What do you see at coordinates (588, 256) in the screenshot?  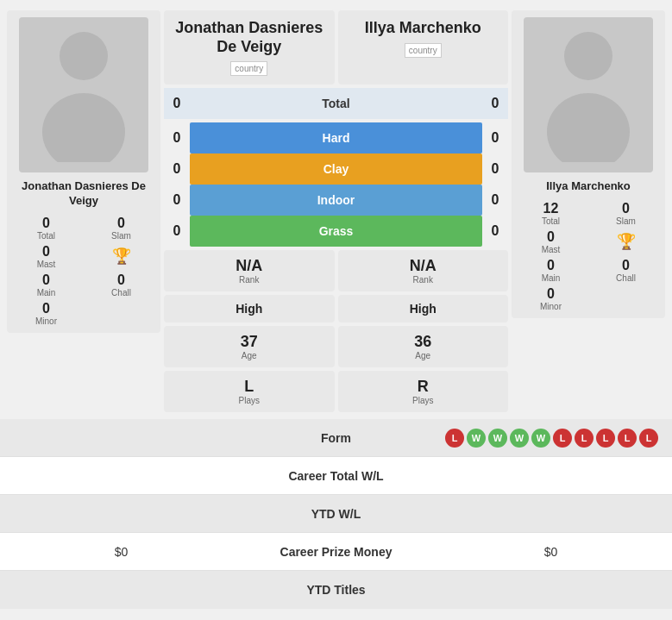 I see `player2-stats: 12 Total 0 Slam 0 Mast 🏆 0 Main` at bounding box center [588, 256].